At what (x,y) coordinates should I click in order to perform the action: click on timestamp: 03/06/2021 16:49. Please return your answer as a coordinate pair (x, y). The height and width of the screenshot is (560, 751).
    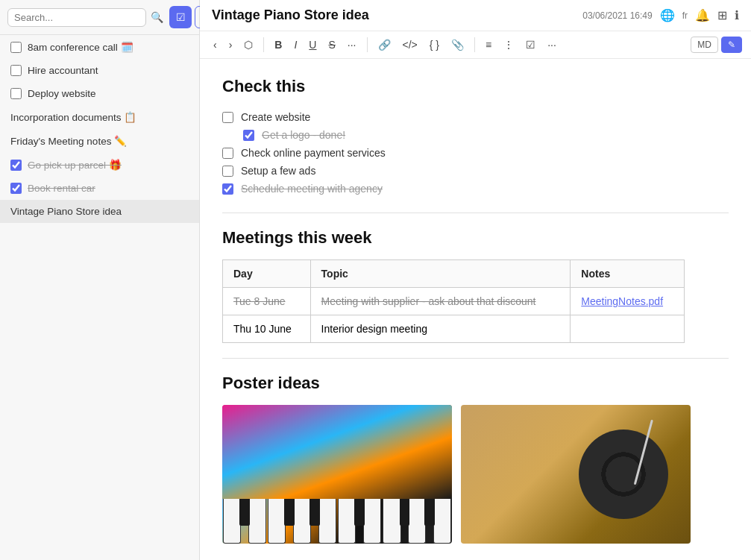
    Looking at the image, I should click on (618, 16).